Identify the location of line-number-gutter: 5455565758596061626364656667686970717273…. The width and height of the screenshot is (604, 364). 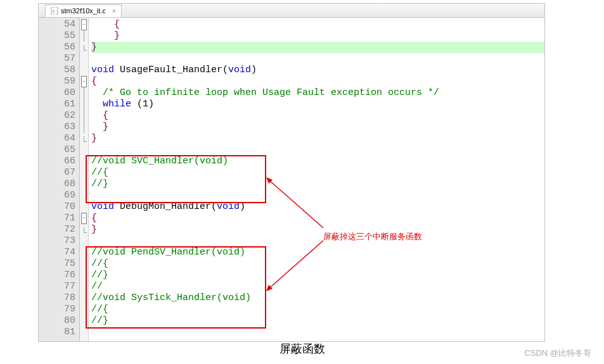
(60, 180).